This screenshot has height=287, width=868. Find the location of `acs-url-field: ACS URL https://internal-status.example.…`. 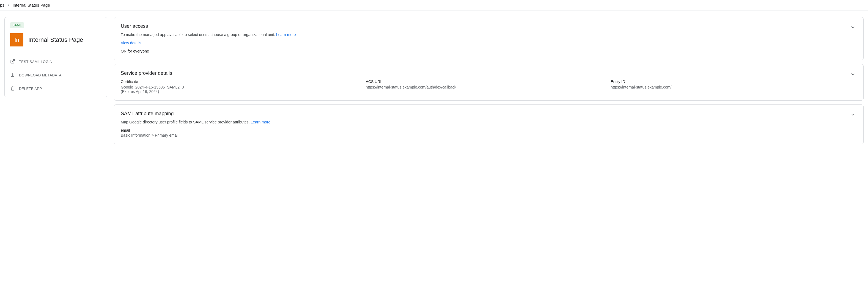

acs-url-field: ACS URL https://internal-status.example.… is located at coordinates (485, 87).